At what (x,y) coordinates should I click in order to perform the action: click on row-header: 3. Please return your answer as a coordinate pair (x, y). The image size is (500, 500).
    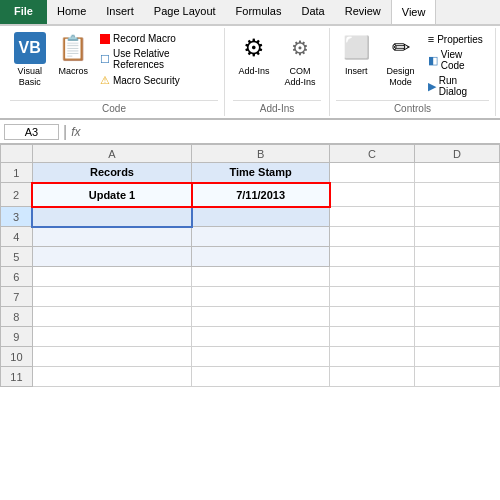
    Looking at the image, I should click on (17, 217).